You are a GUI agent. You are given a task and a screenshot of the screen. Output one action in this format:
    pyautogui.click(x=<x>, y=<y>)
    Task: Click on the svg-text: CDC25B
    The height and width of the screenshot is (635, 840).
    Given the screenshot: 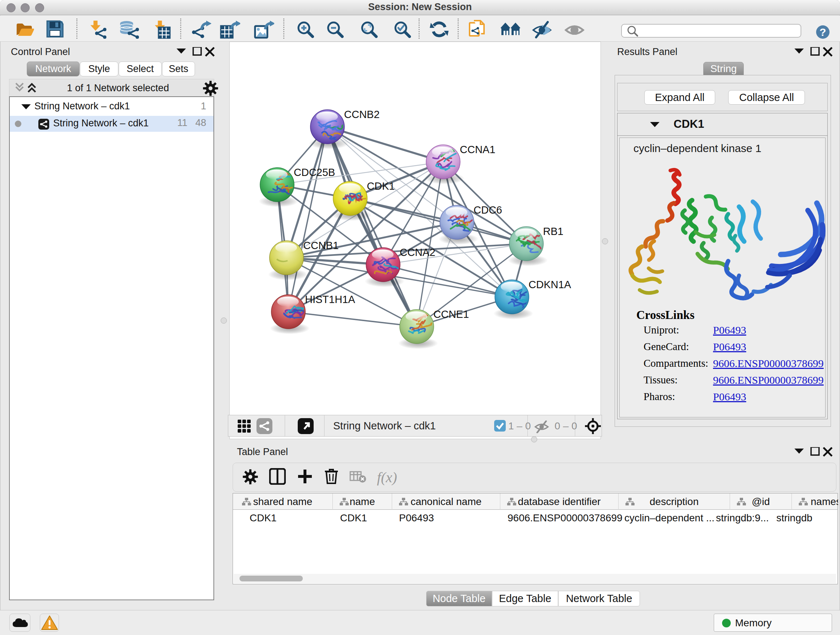 What is the action you would take?
    pyautogui.click(x=314, y=173)
    